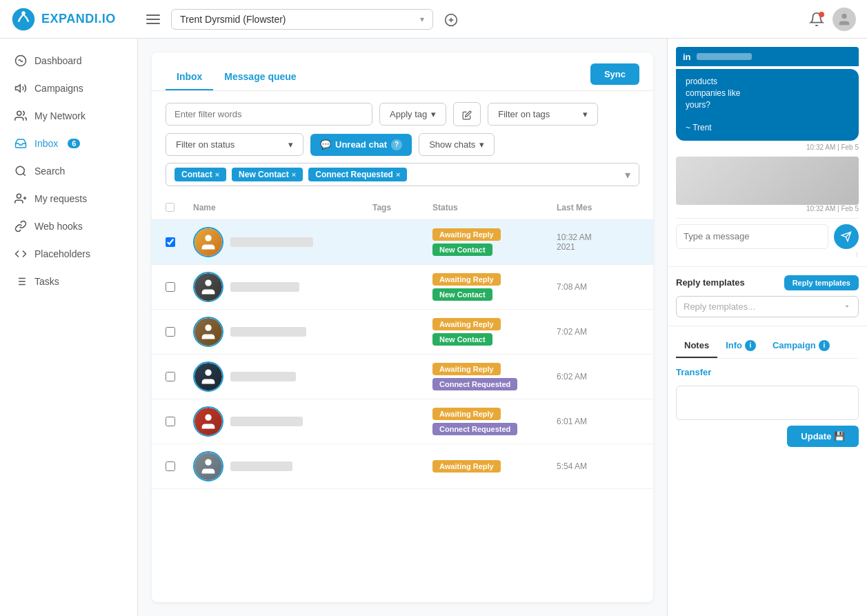 The image size is (867, 616). What do you see at coordinates (69, 61) in the screenshot?
I see `sidebar-item-dashboard: Dashboard` at bounding box center [69, 61].